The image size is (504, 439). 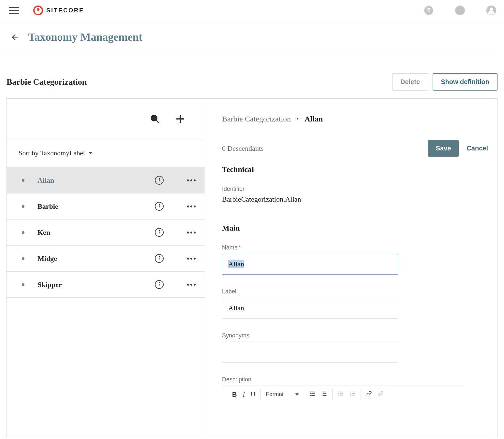 What do you see at coordinates (325, 149) in the screenshot?
I see `descendants-count: 0 Descendants` at bounding box center [325, 149].